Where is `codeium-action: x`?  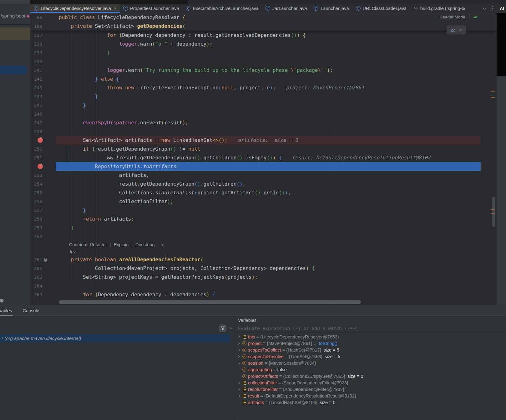 codeium-action: x is located at coordinates (163, 245).